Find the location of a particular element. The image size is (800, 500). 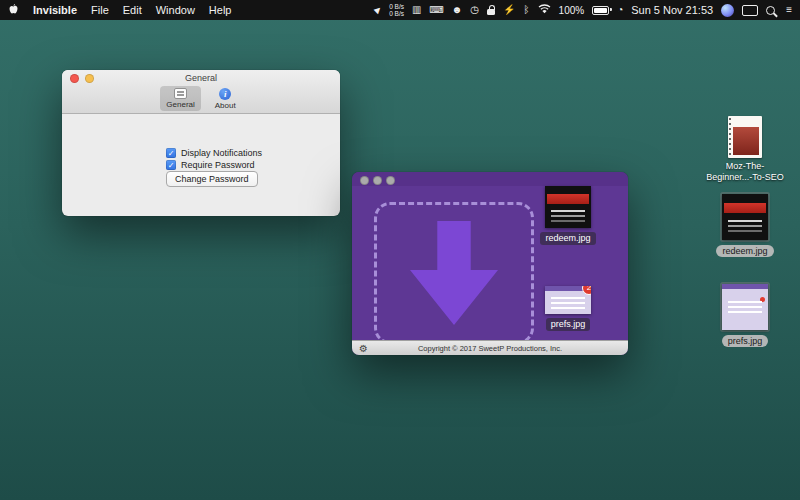

drop-window-body: redeem.jpg 2 prefs.jpg is located at coordinates (490, 263).